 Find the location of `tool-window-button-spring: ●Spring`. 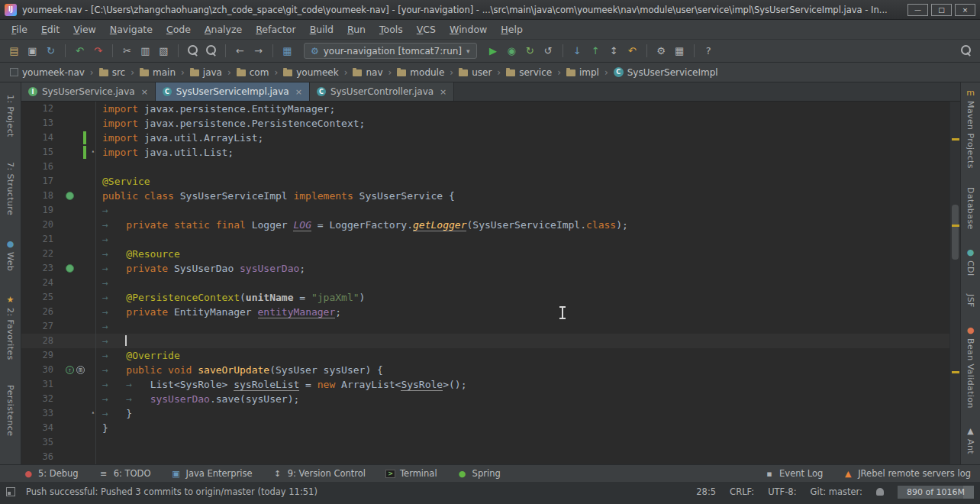

tool-window-button-spring: ●Spring is located at coordinates (479, 473).